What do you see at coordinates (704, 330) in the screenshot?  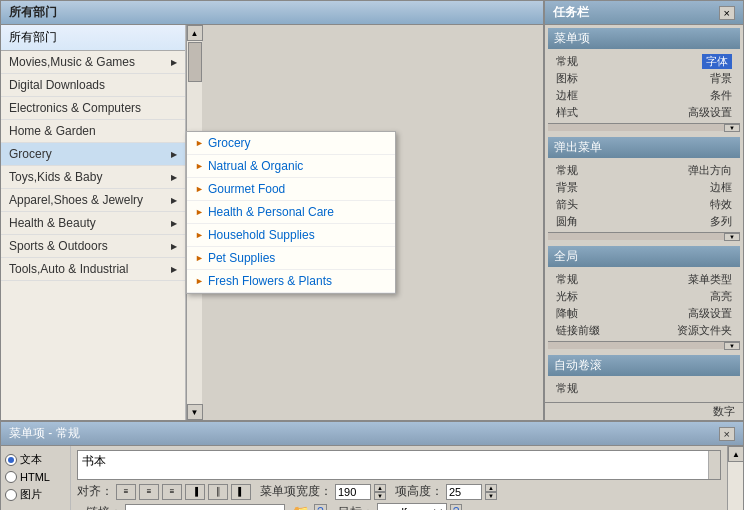 I see `section-value: 资源文件夹` at bounding box center [704, 330].